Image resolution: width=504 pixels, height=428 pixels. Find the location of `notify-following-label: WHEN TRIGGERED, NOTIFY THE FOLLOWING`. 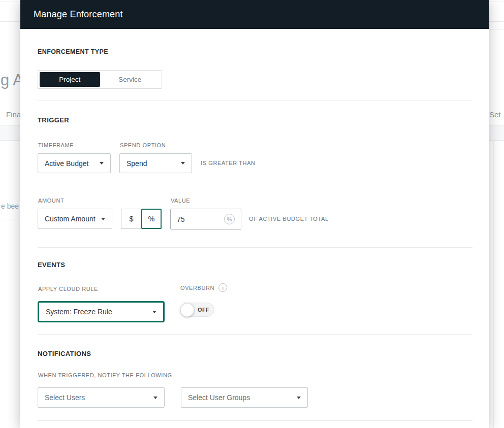

notify-following-label: WHEN TRIGGERED, NOTIFY THE FOLLOWING is located at coordinates (105, 375).